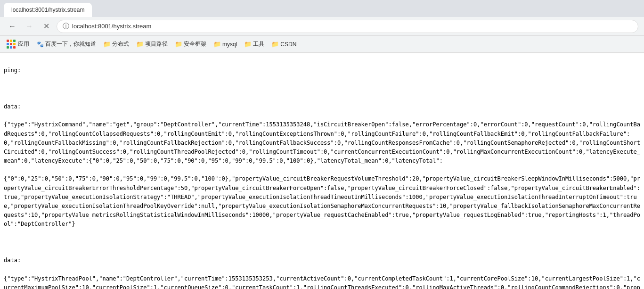  Describe the element at coordinates (48, 10) in the screenshot. I see `tab-title: localhost:8001/hystrix.stream` at that location.